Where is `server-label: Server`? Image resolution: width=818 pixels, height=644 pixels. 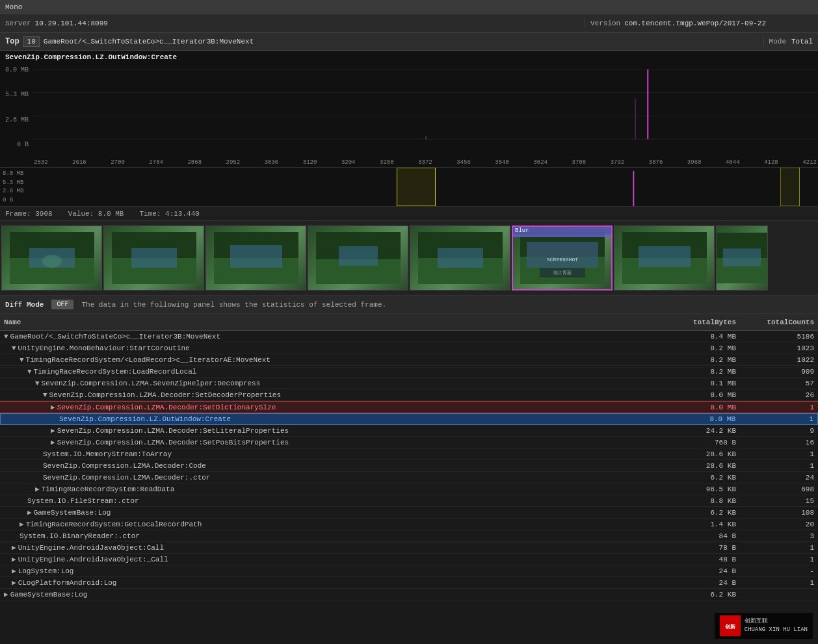
server-label: Server is located at coordinates (18, 23).